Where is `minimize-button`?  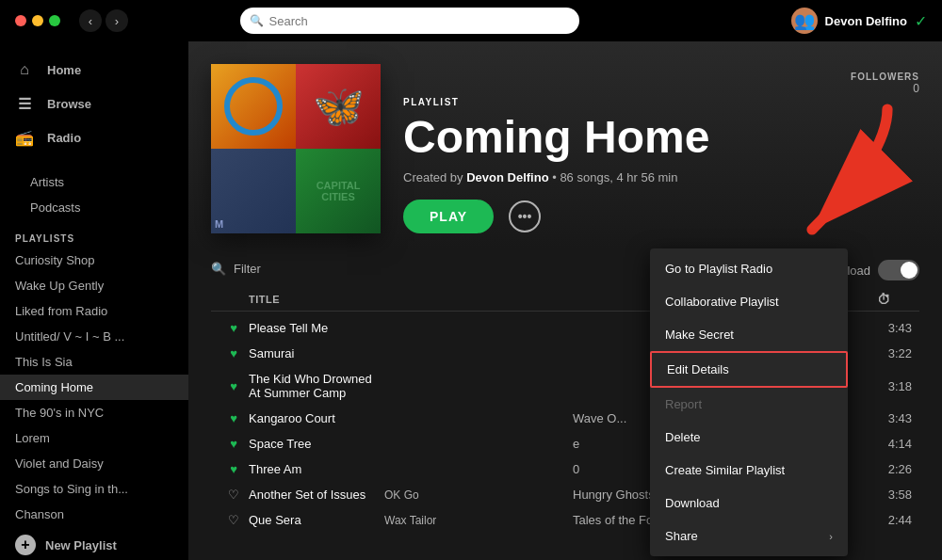
minimize-button is located at coordinates (38, 21).